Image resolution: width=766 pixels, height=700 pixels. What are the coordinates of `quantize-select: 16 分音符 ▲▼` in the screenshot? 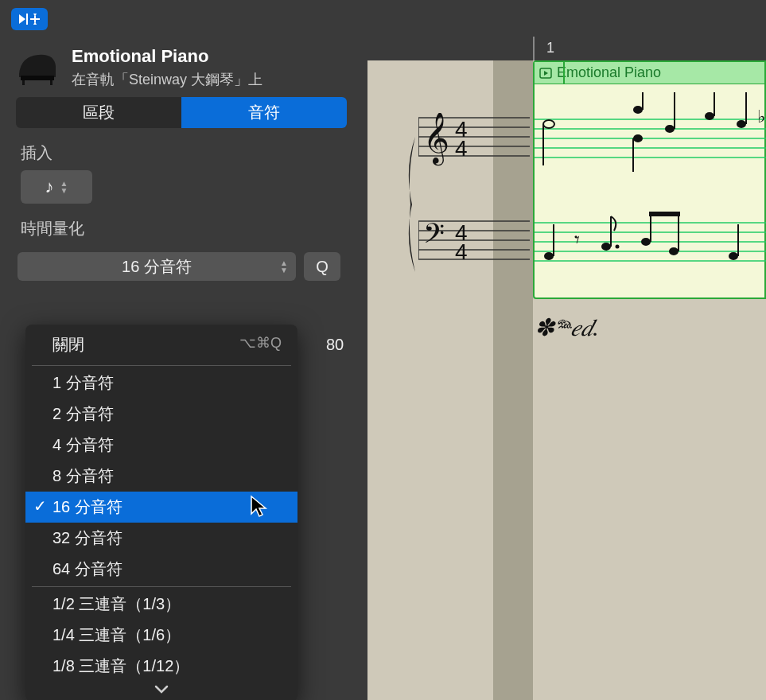 It's located at (157, 266).